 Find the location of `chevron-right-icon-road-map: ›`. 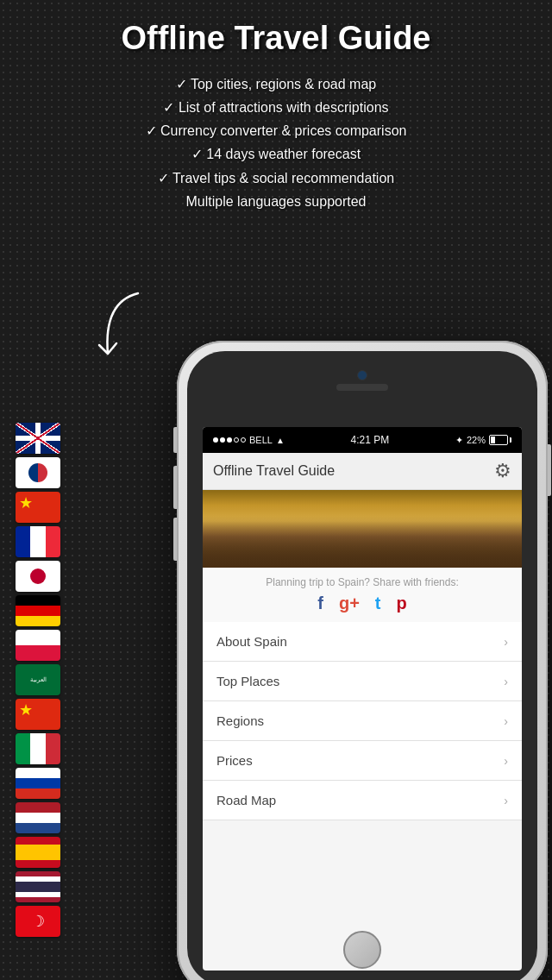

chevron-right-icon-road-map: › is located at coordinates (505, 801).